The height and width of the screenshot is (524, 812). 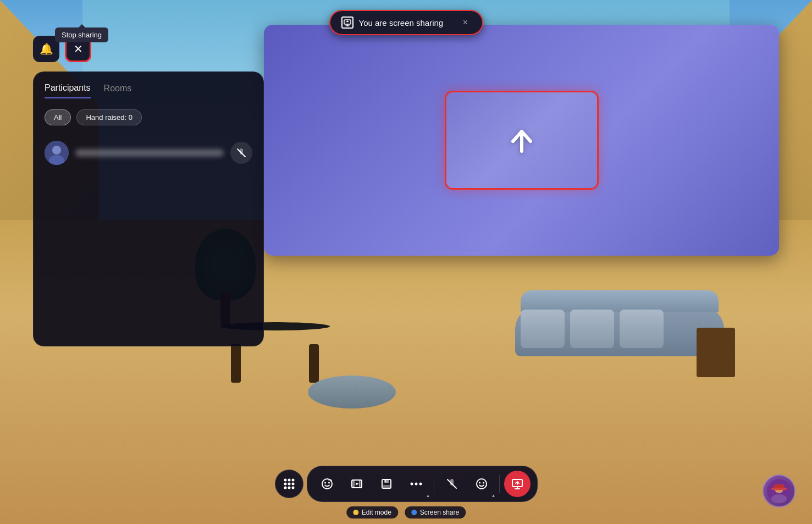 What do you see at coordinates (435, 512) in the screenshot?
I see `screen-share-status: Screen share` at bounding box center [435, 512].